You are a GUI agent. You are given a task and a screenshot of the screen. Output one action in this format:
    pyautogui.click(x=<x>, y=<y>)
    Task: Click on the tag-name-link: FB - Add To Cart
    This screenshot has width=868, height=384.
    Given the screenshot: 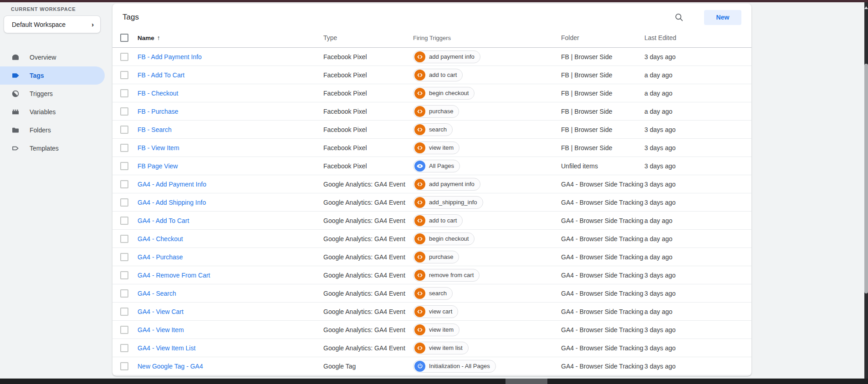 What is the action you would take?
    pyautogui.click(x=161, y=75)
    